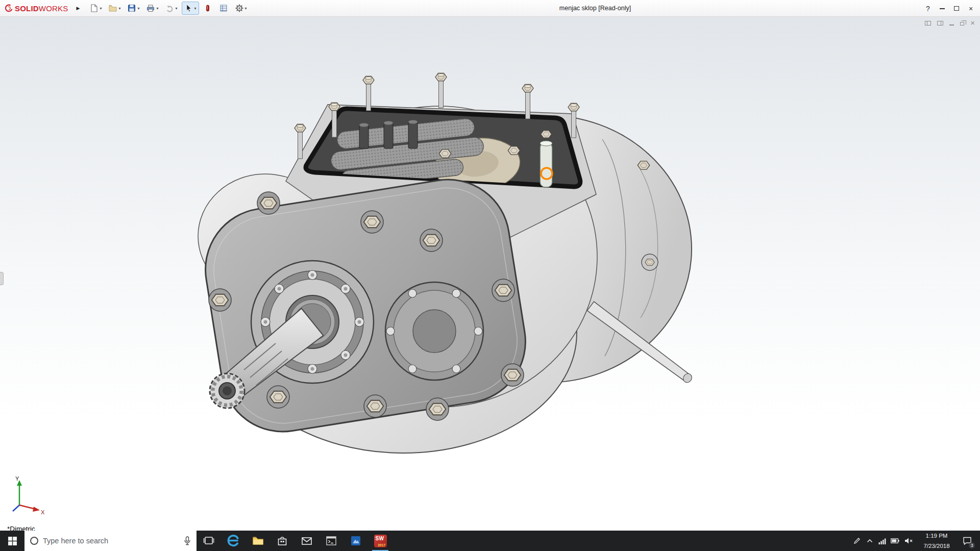 The height and width of the screenshot is (551, 980). I want to click on mail-icon, so click(307, 541).